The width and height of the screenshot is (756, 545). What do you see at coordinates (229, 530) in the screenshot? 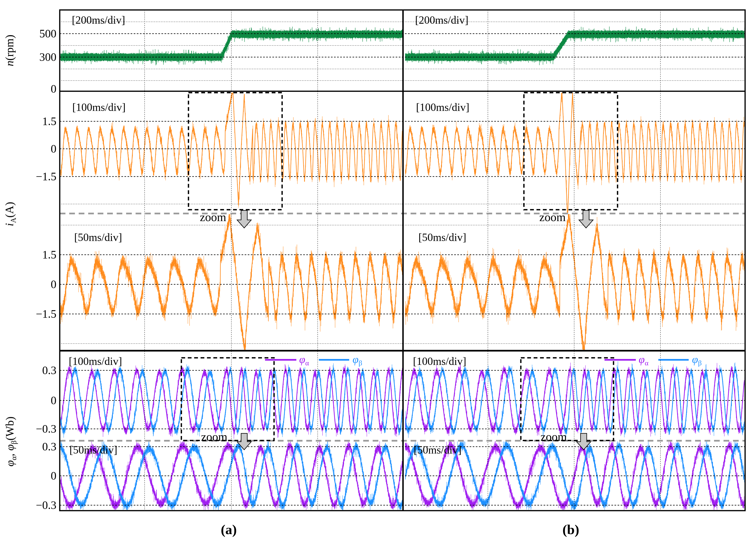
I see `caption-a: (a)` at bounding box center [229, 530].